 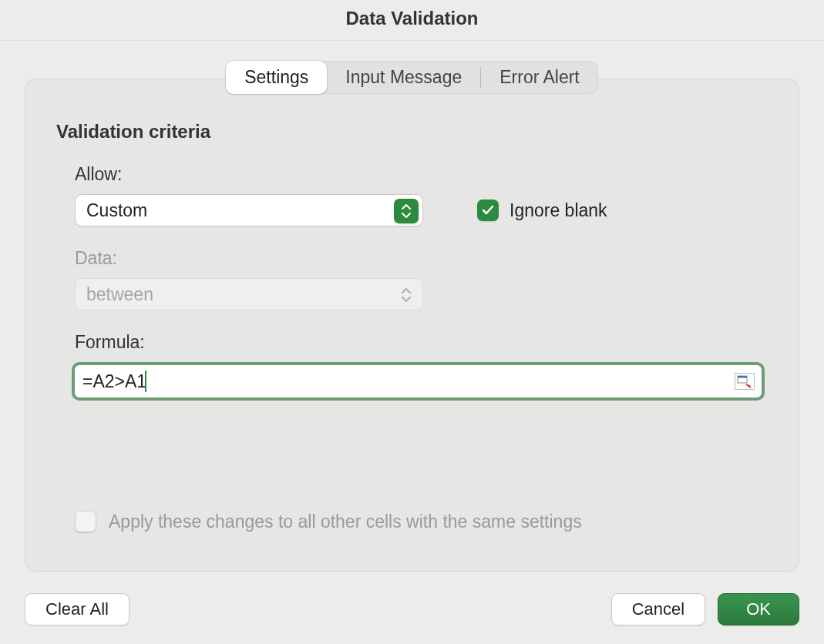 I want to click on apply-all-checkbox, so click(x=86, y=522).